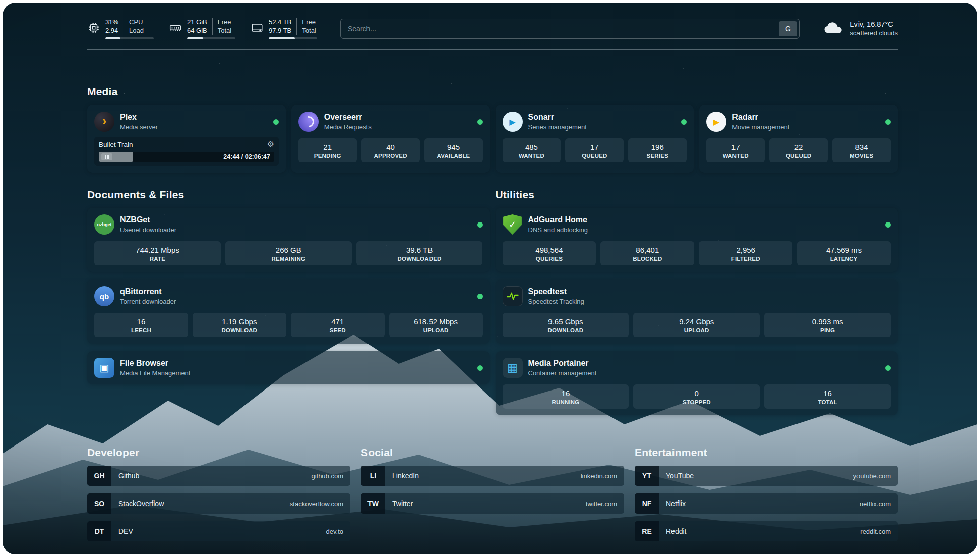  What do you see at coordinates (828, 325) in the screenshot?
I see `stat-ping: 0.993 msPING` at bounding box center [828, 325].